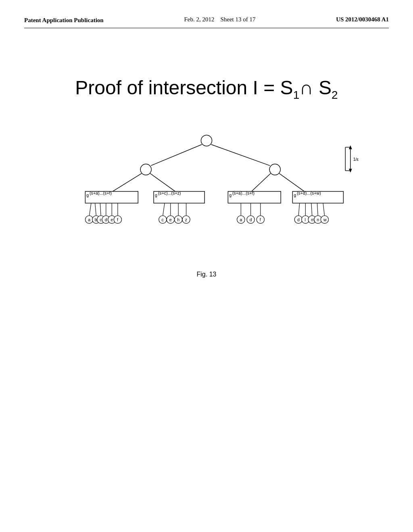  What do you see at coordinates (362, 19) in the screenshot?
I see `patent-number: US 2012/0030468 A1` at bounding box center [362, 19].